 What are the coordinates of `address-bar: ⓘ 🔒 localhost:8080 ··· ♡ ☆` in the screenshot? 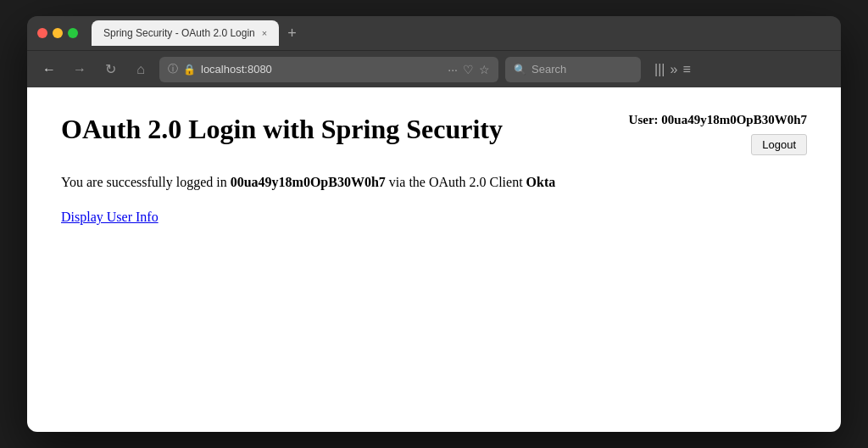 It's located at (329, 70).